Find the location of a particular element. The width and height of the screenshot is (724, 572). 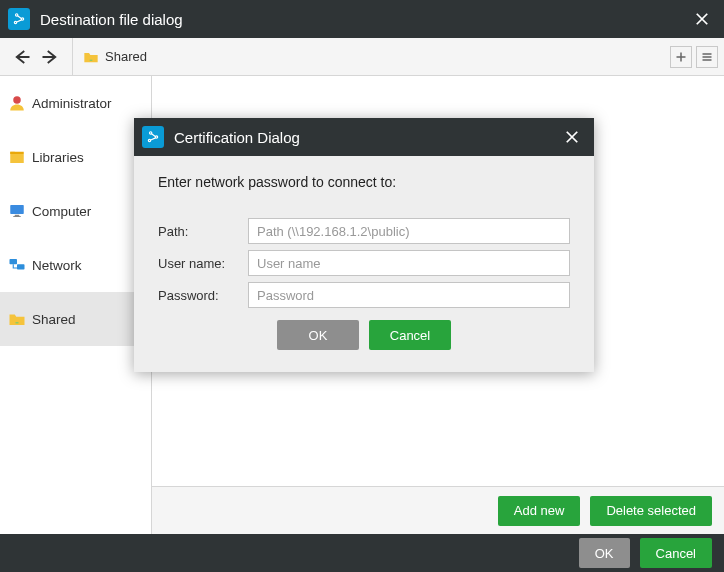

sidebar-item-label: Shared is located at coordinates (54, 320).